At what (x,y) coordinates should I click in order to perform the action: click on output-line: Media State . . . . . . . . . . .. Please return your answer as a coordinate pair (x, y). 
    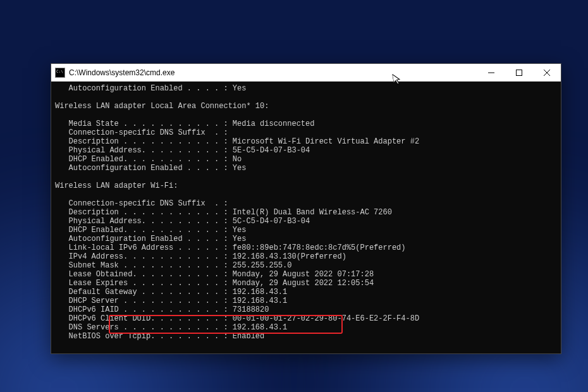
    Looking at the image, I should click on (185, 124).